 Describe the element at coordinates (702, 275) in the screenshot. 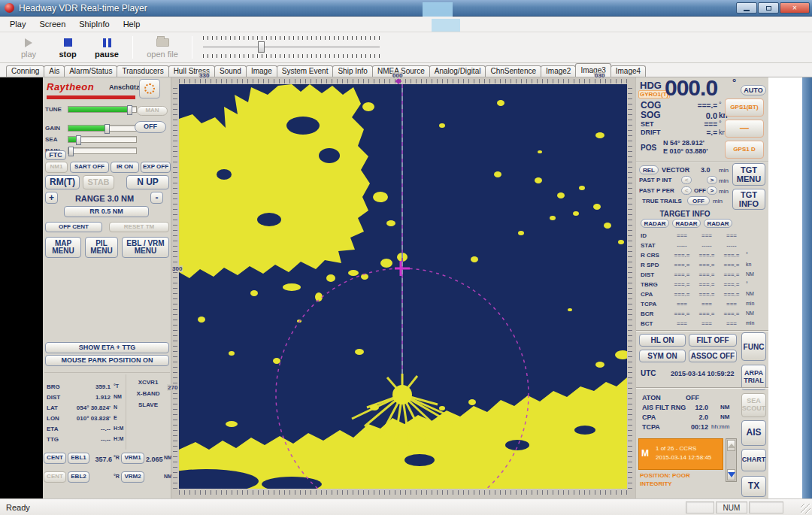

I see `target-table-row-dist: DIST===.====.====.=NM` at that location.